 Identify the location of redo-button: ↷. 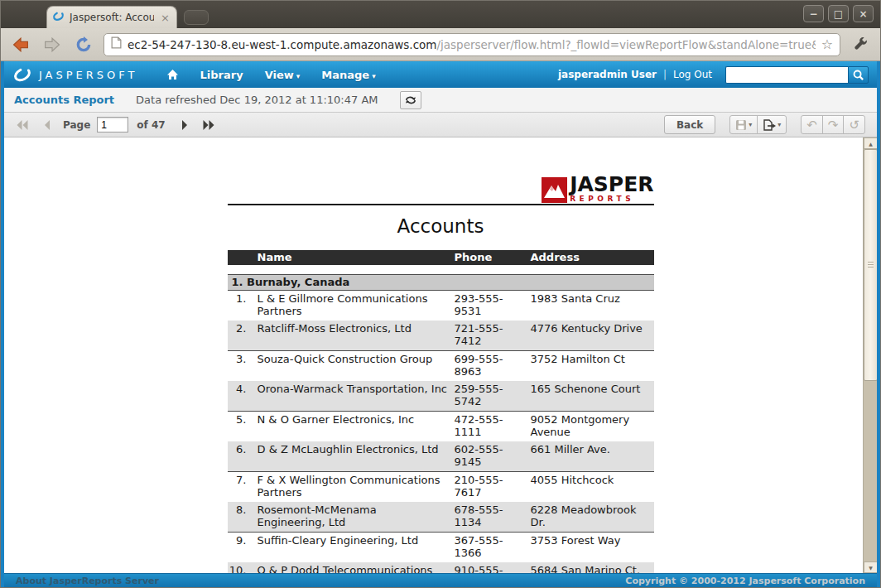
(833, 124).